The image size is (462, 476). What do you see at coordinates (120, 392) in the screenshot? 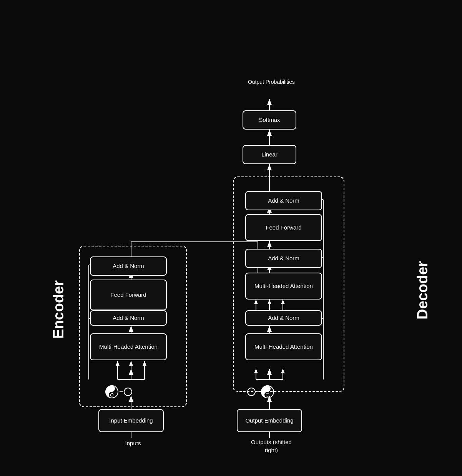
I see `encoder-positional-encoding` at bounding box center [120, 392].